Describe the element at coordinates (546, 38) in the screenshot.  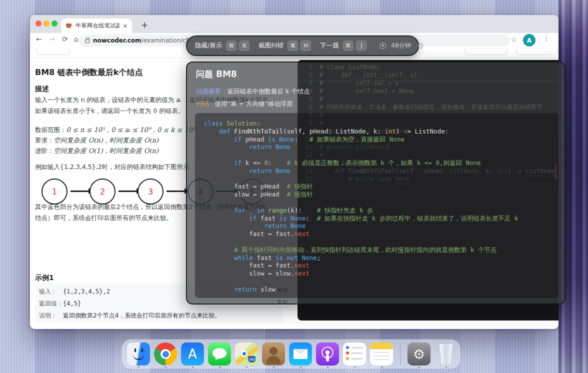
I see `menu-kebab-icon: ⋮` at that location.